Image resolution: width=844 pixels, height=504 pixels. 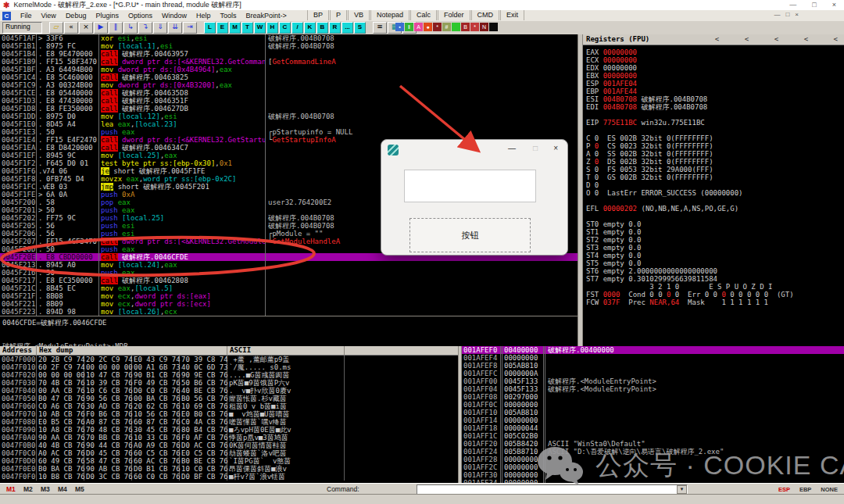 What do you see at coordinates (289, 70) in the screenshot?
I see `disasm-row: 0045F1BF.A3 64494B00mov dword ptr ds:[0x…` at bounding box center [289, 70].